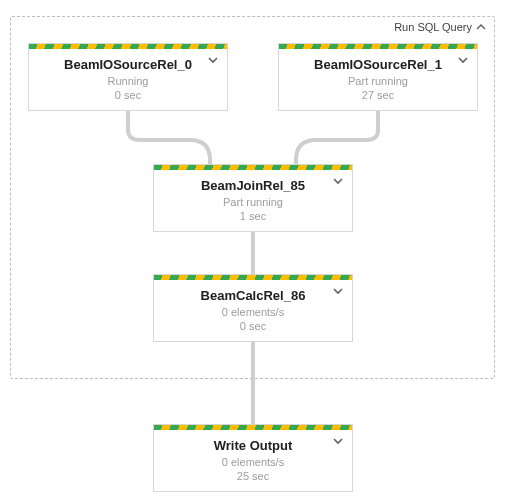  What do you see at coordinates (253, 458) in the screenshot?
I see `node-write-output: Write Output 0 elements/s 25 sec` at bounding box center [253, 458].